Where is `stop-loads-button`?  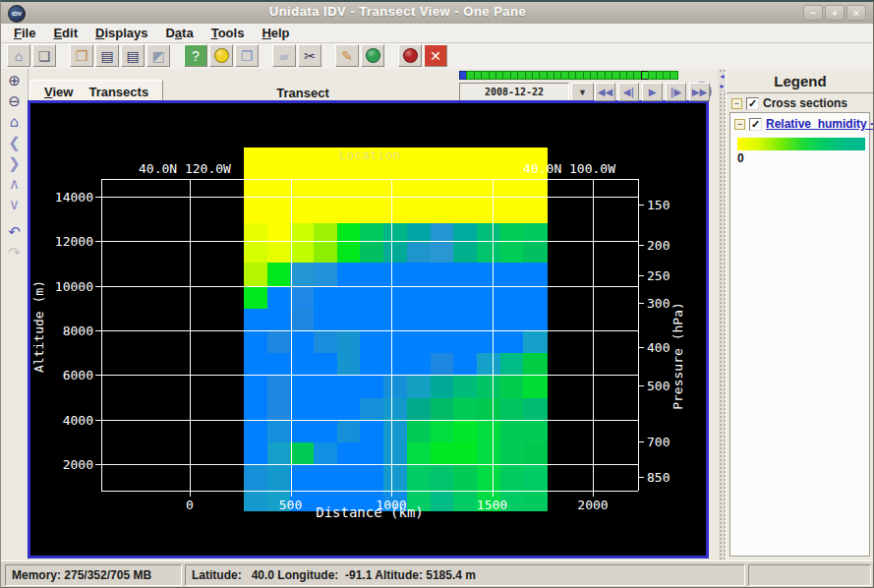 stop-loads-button is located at coordinates (410, 55).